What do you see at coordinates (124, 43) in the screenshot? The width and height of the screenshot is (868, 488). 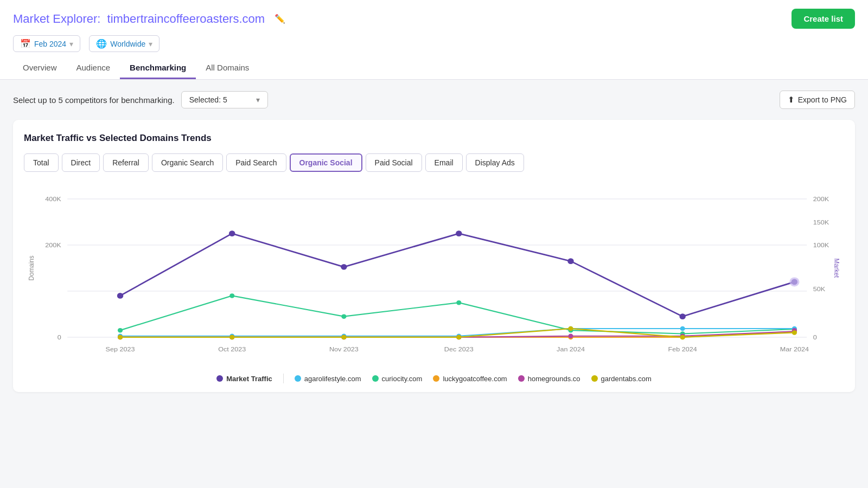 I see `location-filter-chip: 🌐 Worldwide ▾` at bounding box center [124, 43].